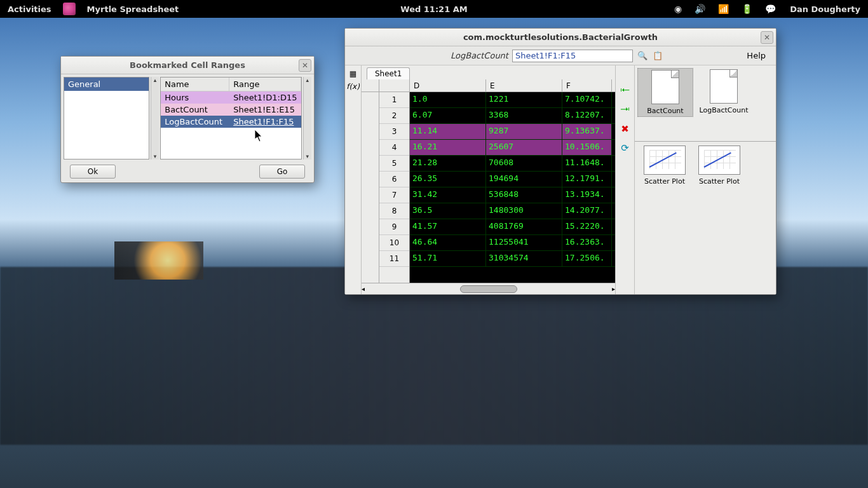 Image resolution: width=868 pixels, height=488 pixels. Describe the element at coordinates (448, 259) in the screenshot. I see `cell: 51.71` at that location.